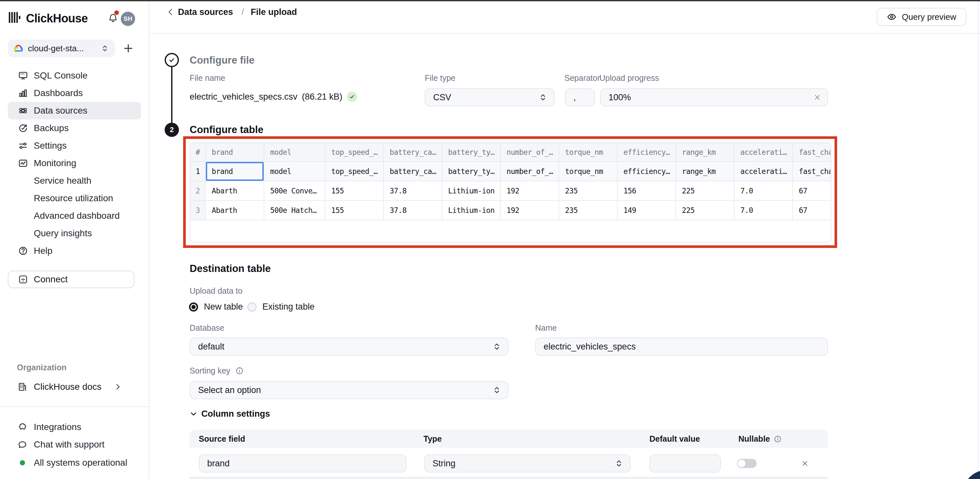 Image resolution: width=980 pixels, height=479 pixels. What do you see at coordinates (128, 19) in the screenshot?
I see `avatar: SH` at bounding box center [128, 19].